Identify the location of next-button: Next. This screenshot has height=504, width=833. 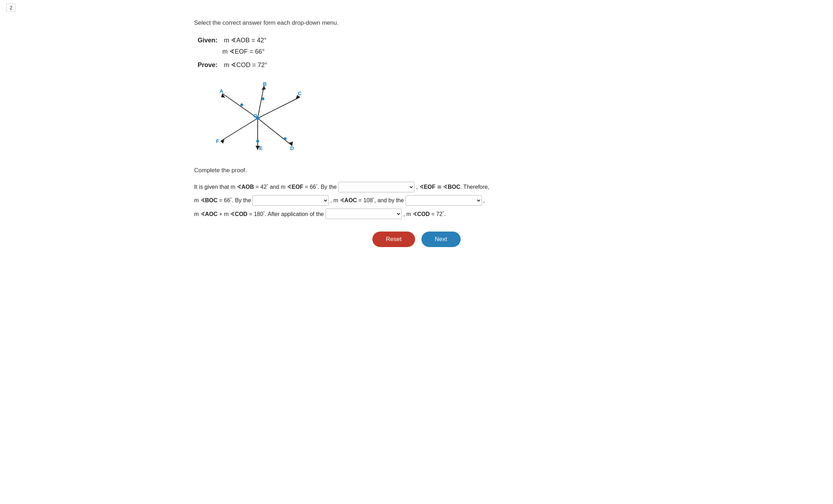
(441, 239).